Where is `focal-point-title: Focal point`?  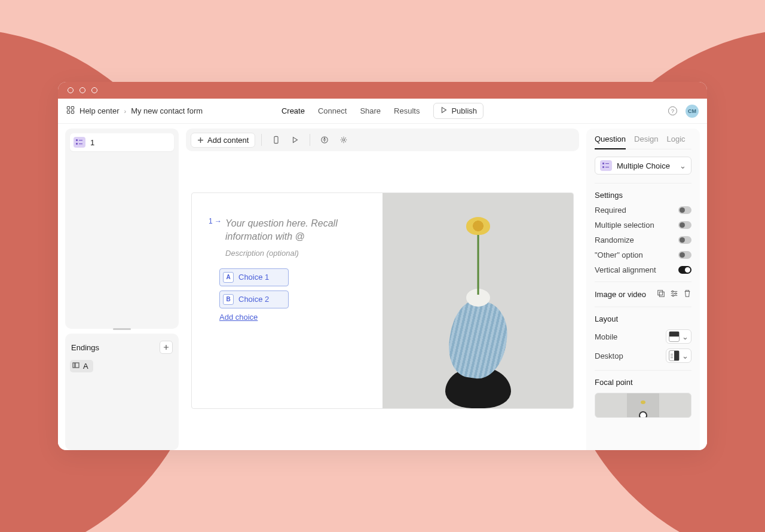 focal-point-title: Focal point is located at coordinates (643, 383).